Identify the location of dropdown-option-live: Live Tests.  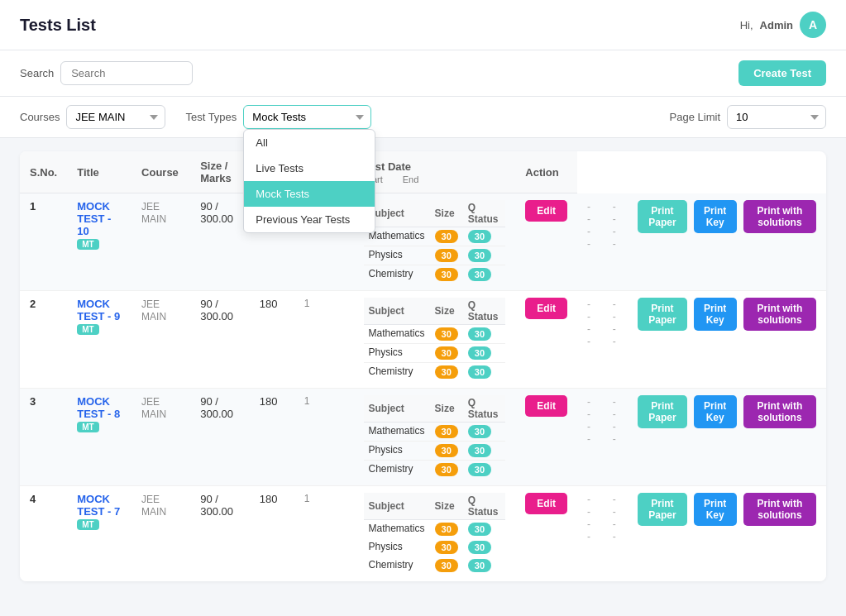
(309, 169).